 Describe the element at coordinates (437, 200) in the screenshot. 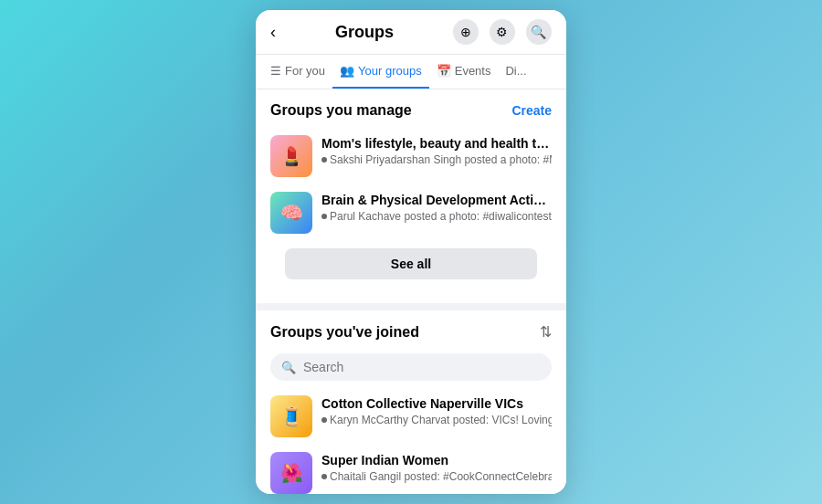

I see `group-name: Brain & Physical Development Activities …` at that location.